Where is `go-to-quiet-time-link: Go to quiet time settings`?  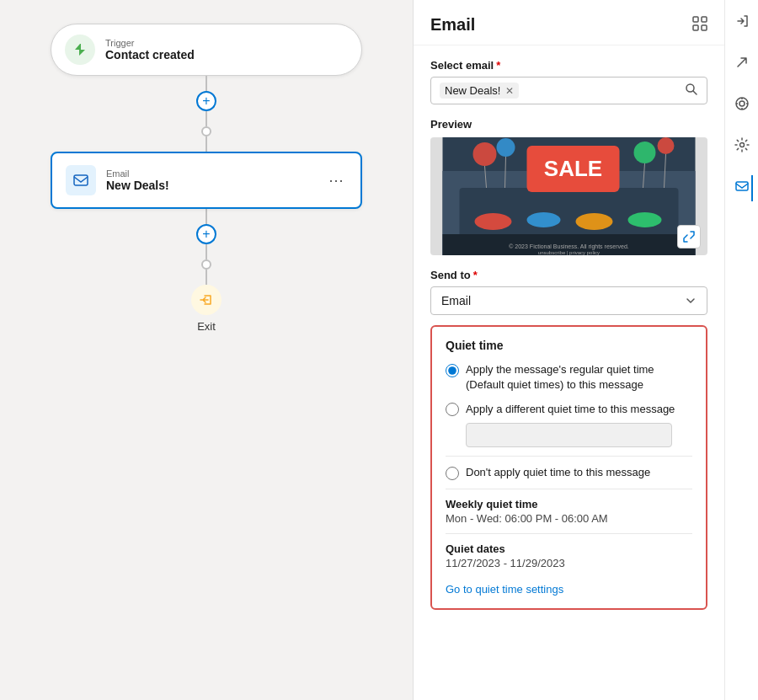
go-to-quiet-time-link: Go to quiet time settings is located at coordinates (504, 590).